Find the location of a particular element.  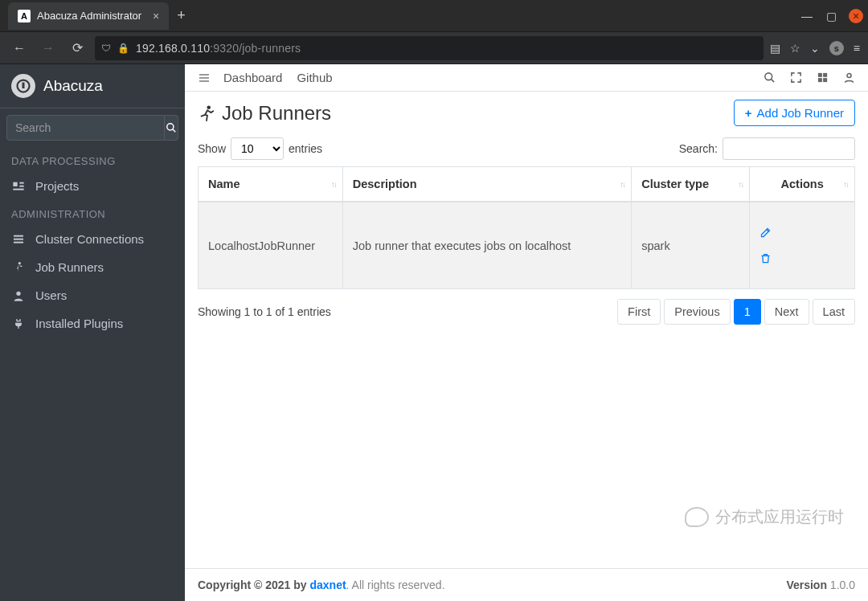

plug-icon is located at coordinates (18, 324).